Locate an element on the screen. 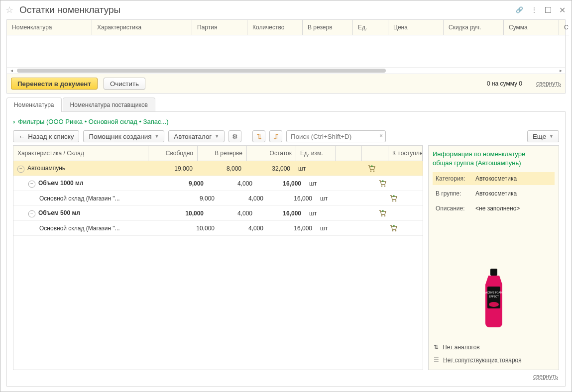  tab-nomenclature: Номенклатура is located at coordinates (34, 104).